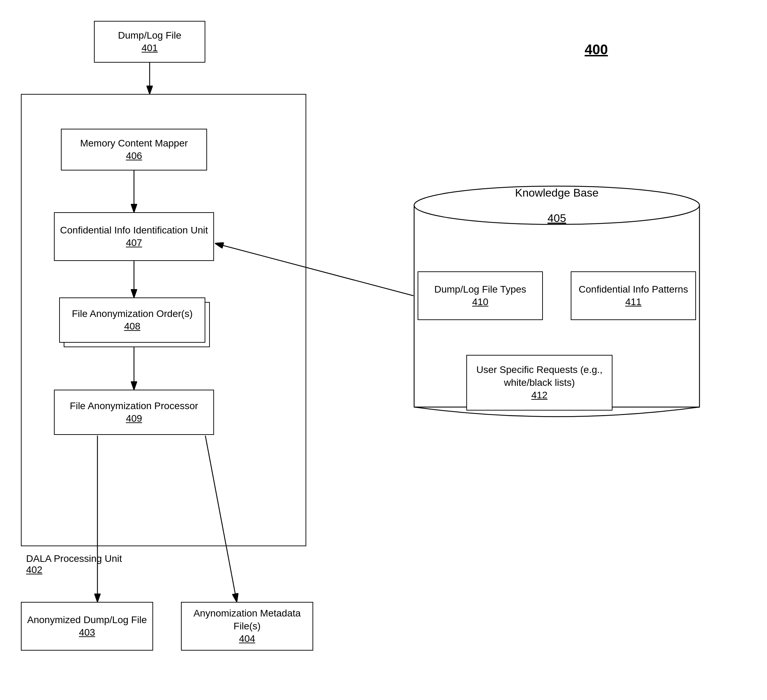 This screenshot has height=700, width=767. What do you see at coordinates (132, 320) in the screenshot?
I see `file-anon-orders-box: File Anonymization Order(s) 408` at bounding box center [132, 320].